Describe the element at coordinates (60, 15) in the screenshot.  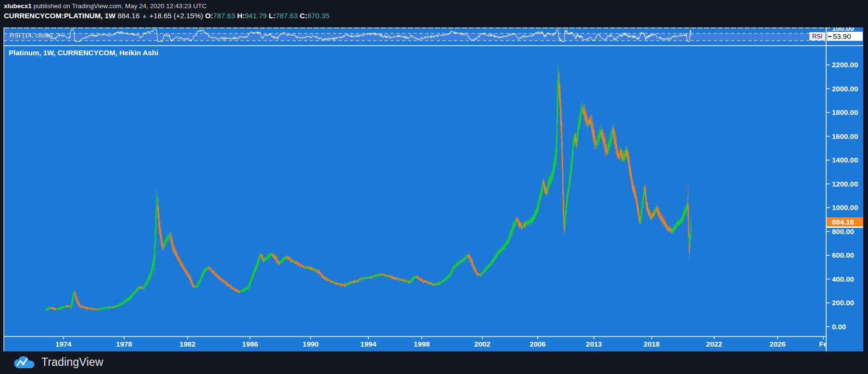
I see `symbol-name: CURRENCYCOM:PLATINUM, 1W` at that location.